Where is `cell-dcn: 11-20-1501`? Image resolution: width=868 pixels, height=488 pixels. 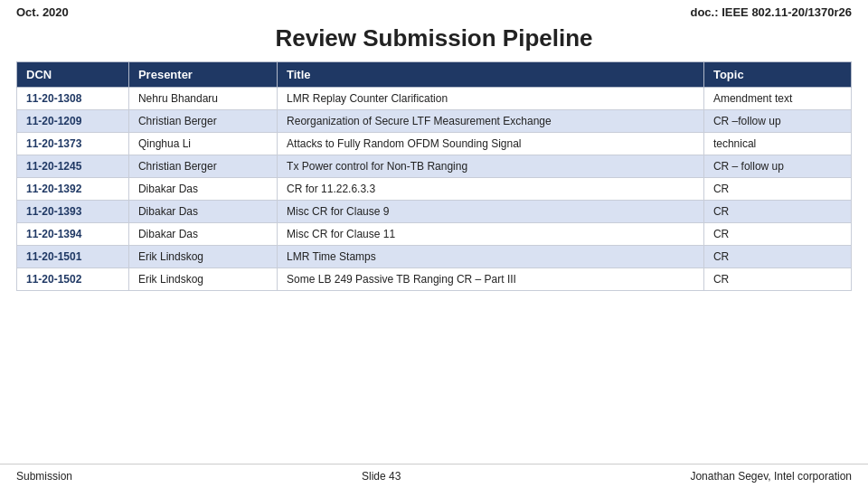
cell-dcn: 11-20-1501 is located at coordinates (73, 257).